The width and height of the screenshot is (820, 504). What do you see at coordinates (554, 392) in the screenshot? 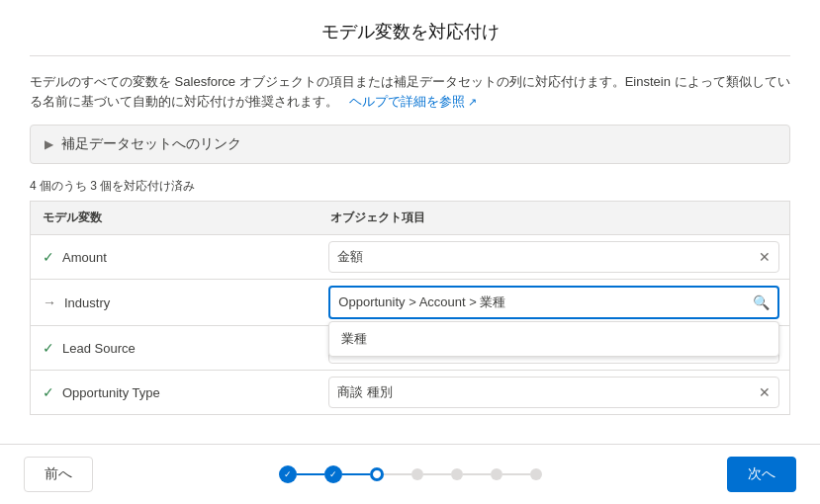
I see `field-cell-opptype: 商談 種別 ✕` at bounding box center [554, 392].